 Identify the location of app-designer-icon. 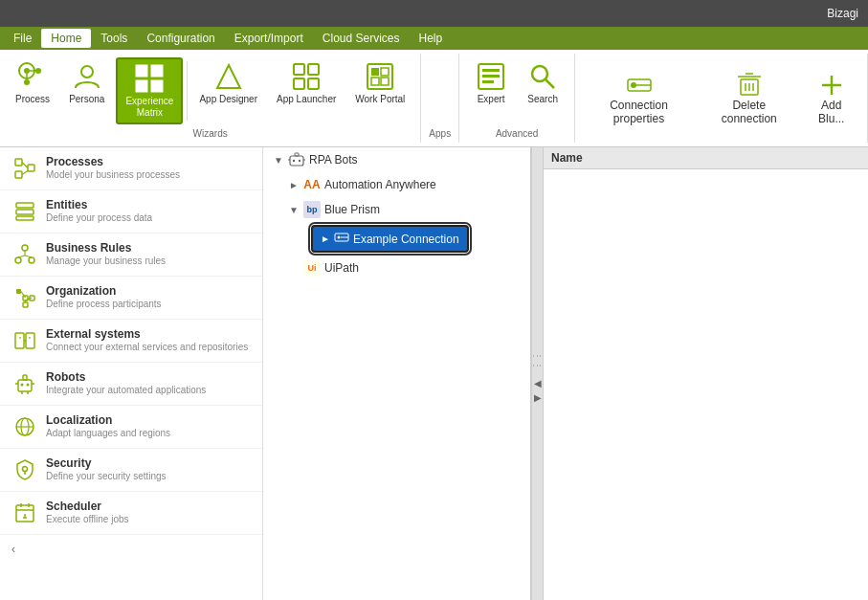
(229, 77).